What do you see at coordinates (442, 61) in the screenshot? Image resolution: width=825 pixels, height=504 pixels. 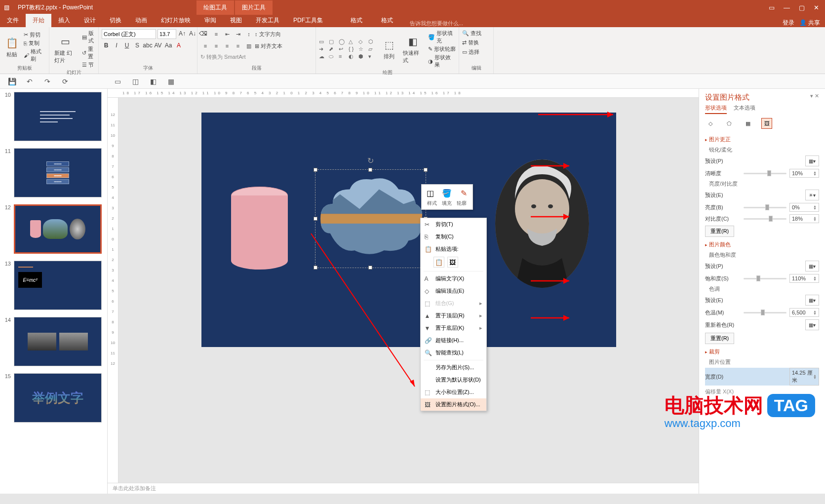 I see `shape-effects-button: ◑ 形状效果` at bounding box center [442, 61].